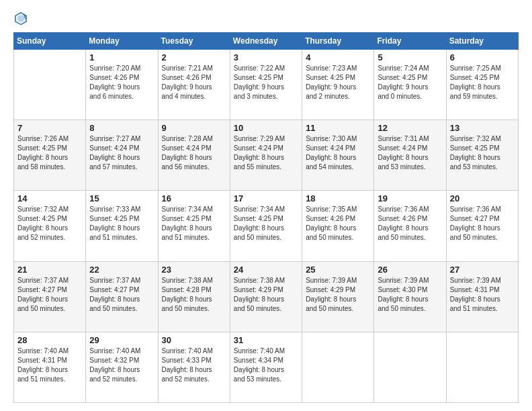  Describe the element at coordinates (410, 224) in the screenshot. I see `day-info: Sunrise: 7:36 AM Sunset: 4:26 PM Dayligh…` at that location.